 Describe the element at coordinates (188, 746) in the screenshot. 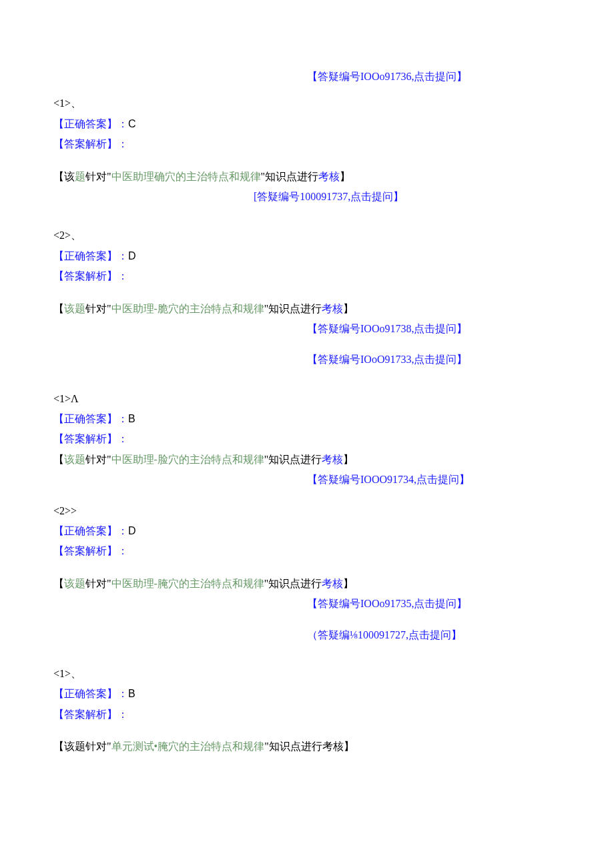

I see `knowledge-topic-text: 单元测试•腌穴的主治特点和规律` at that location.